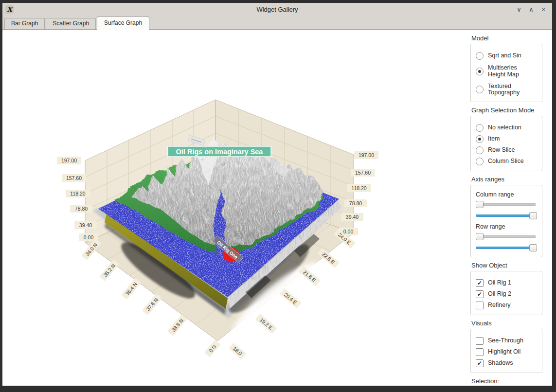  Describe the element at coordinates (219, 152) in the screenshot. I see `chart-title: Oil Rigs on Imaginary Sea` at that location.